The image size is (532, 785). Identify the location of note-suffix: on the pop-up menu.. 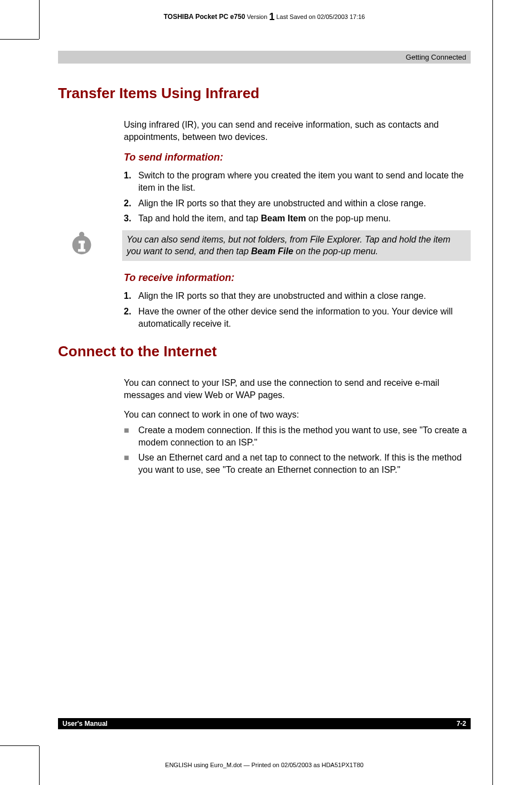
(336, 251).